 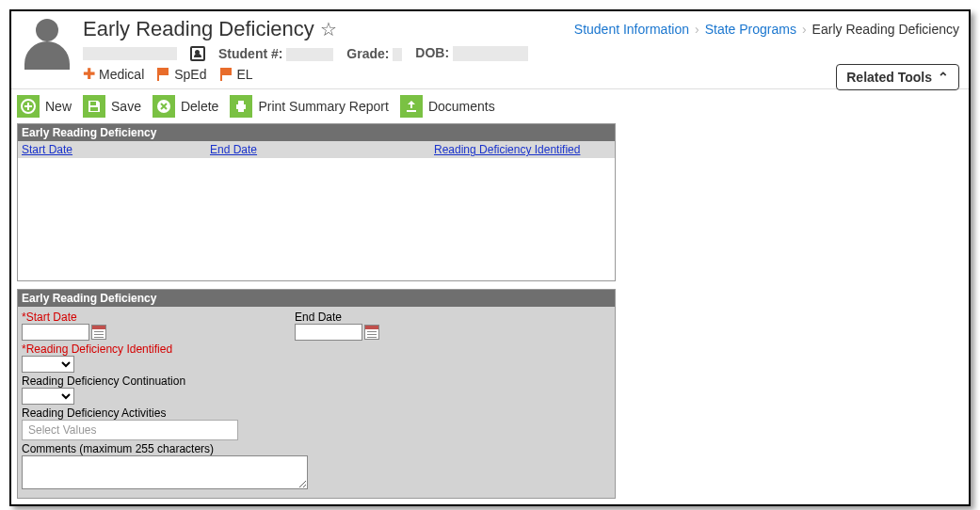 I want to click on form-panel-title: Early Reading Deficiency, so click(x=316, y=298).